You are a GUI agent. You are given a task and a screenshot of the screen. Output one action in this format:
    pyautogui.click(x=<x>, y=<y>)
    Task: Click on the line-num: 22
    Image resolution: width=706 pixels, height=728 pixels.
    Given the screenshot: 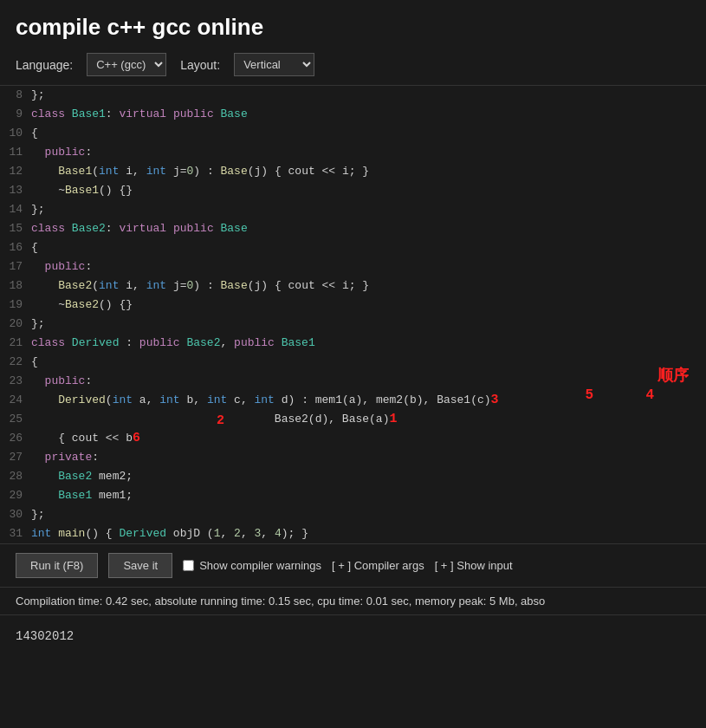 What is the action you would take?
    pyautogui.click(x=16, y=362)
    